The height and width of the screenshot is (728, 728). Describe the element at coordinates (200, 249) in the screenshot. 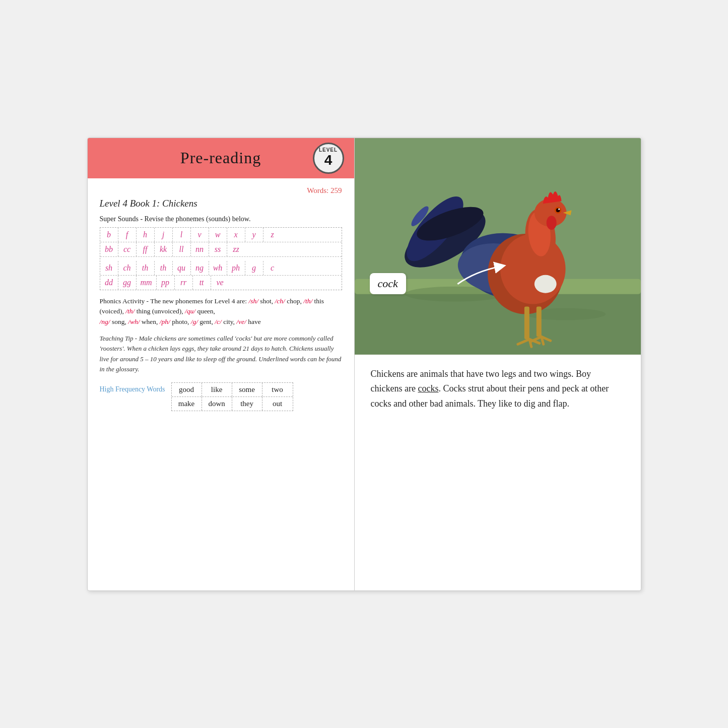

I see `sound-cell: nn` at that location.